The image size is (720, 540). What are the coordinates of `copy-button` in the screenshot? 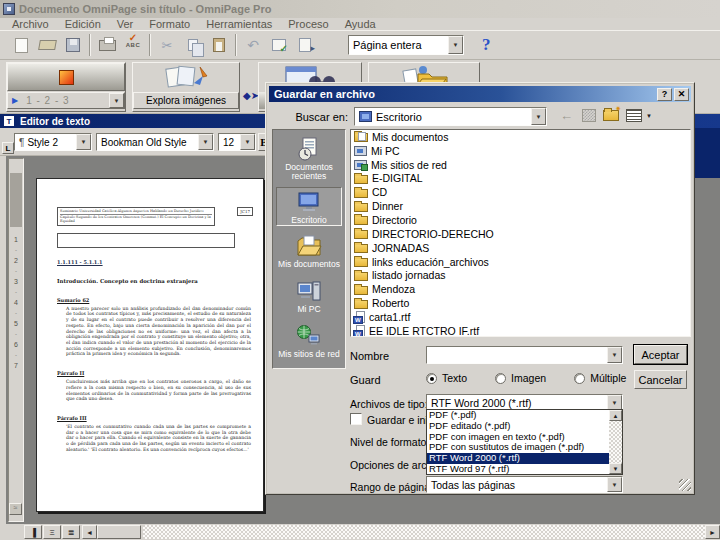 It's located at (193, 45).